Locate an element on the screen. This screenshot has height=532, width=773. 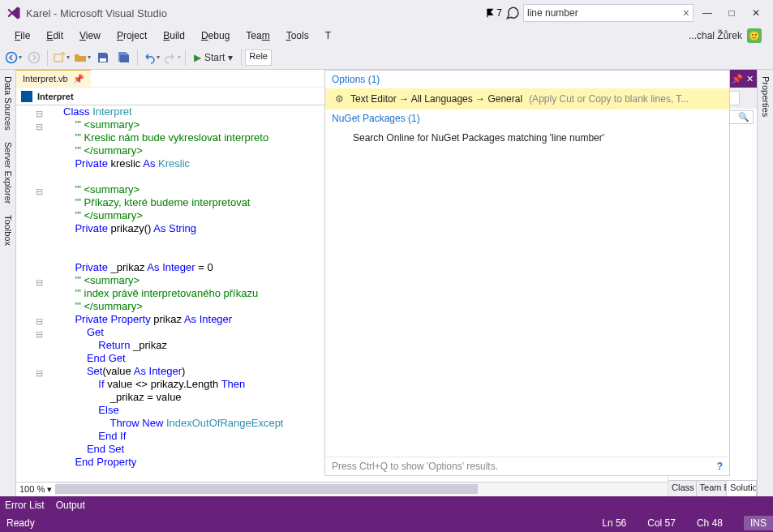
ql-hint-text: Press Ctrl+Q to show 'Options' results. is located at coordinates (415, 466).